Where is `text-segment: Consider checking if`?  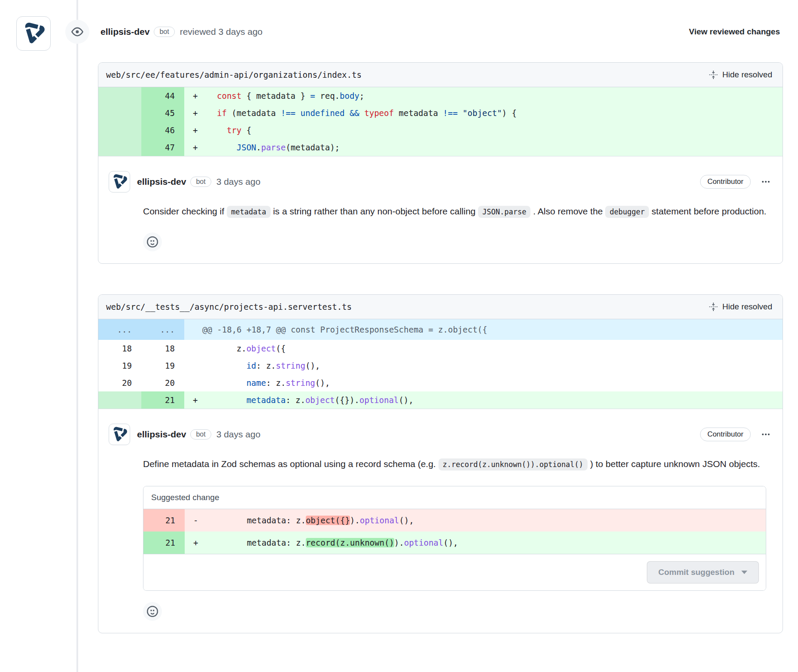
text-segment: Consider checking if is located at coordinates (185, 211).